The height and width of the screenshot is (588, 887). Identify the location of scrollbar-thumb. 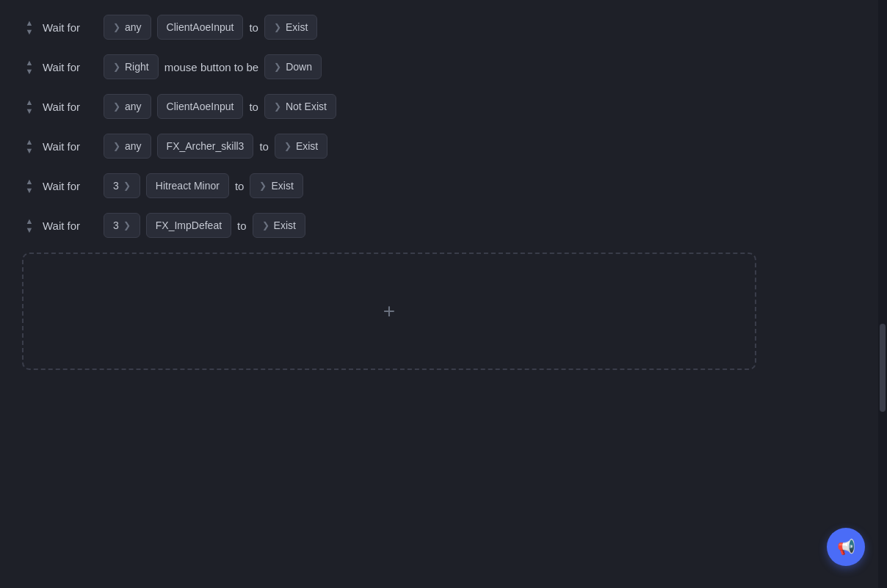
(883, 368).